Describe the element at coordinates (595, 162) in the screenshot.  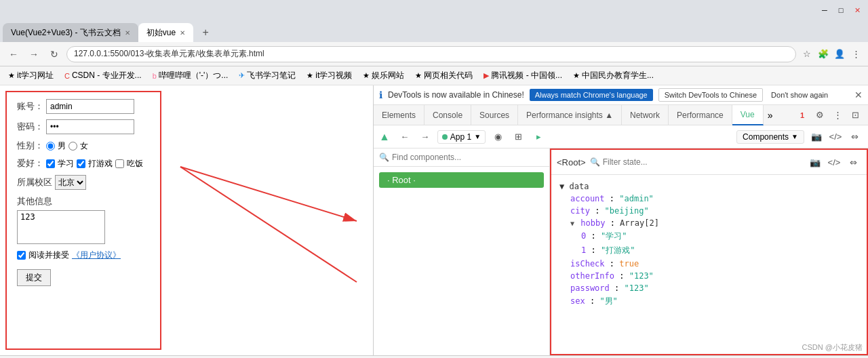
I see `filter-search-icon: 🔍` at that location.